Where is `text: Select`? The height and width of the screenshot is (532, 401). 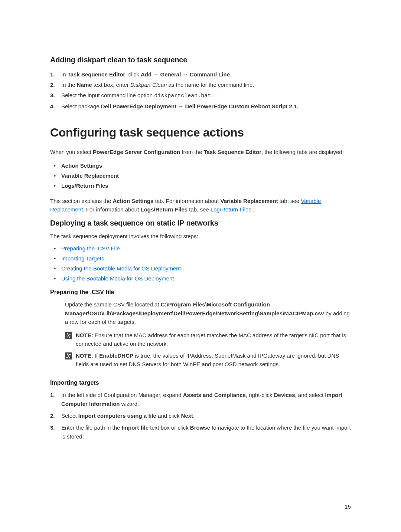 text: Select is located at coordinates (70, 416).